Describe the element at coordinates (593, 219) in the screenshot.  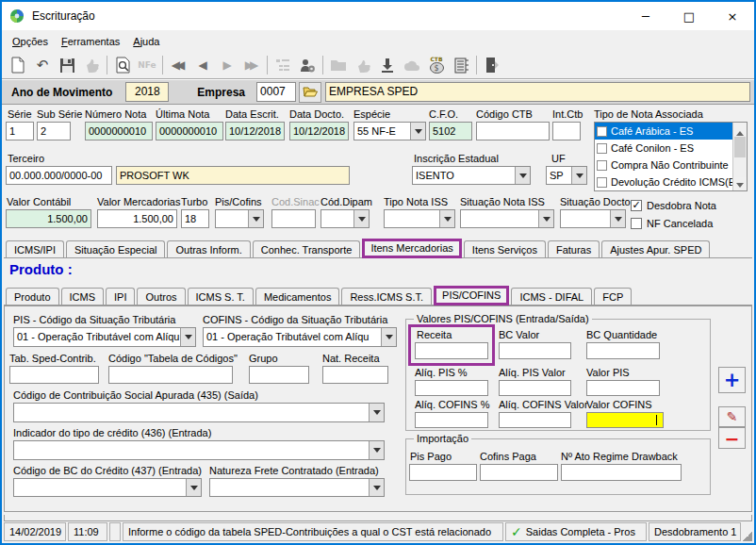
I see `situacao-docto-combo` at that location.